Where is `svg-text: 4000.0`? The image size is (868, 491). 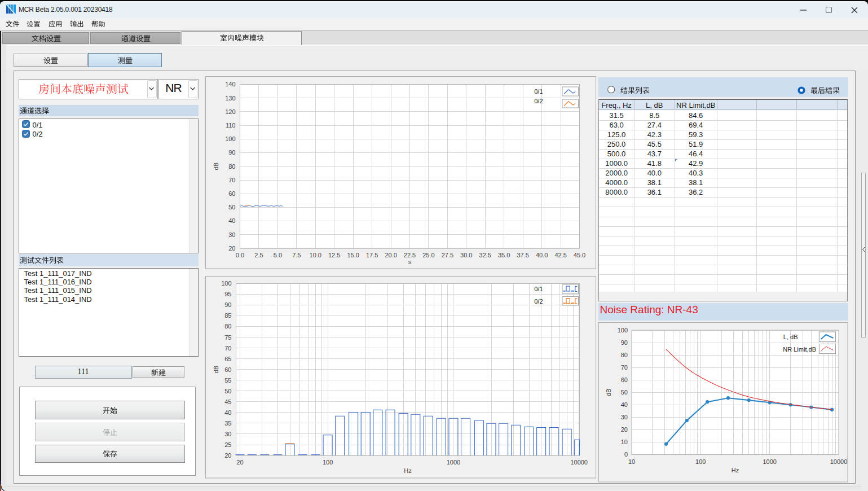
svg-text: 4000.0 is located at coordinates (616, 183).